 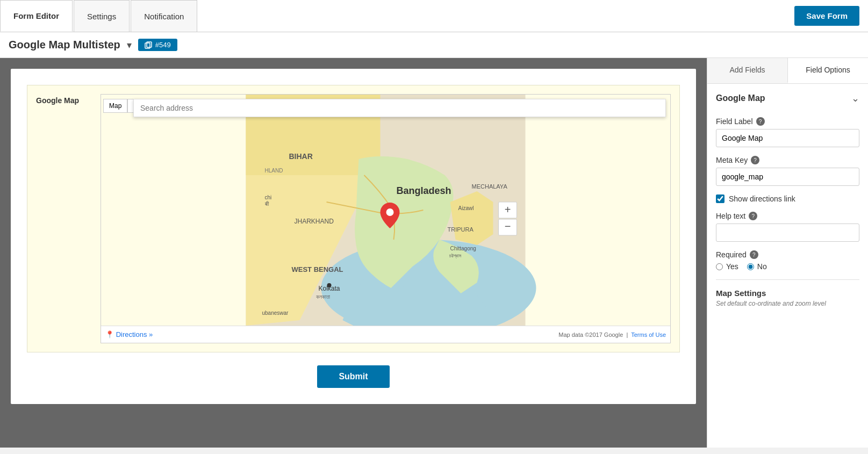 I want to click on svg-text: Aizawl, so click(x=467, y=208).